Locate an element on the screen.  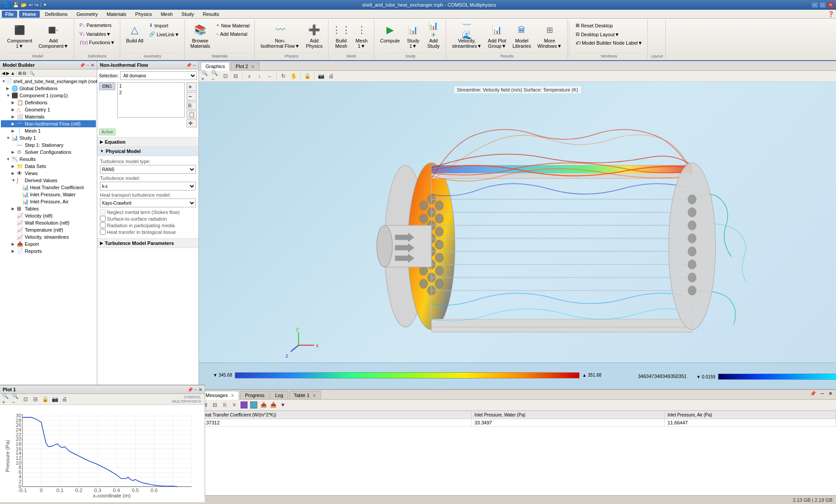
tree-export: ▶ 📤 Export is located at coordinates (49, 244).